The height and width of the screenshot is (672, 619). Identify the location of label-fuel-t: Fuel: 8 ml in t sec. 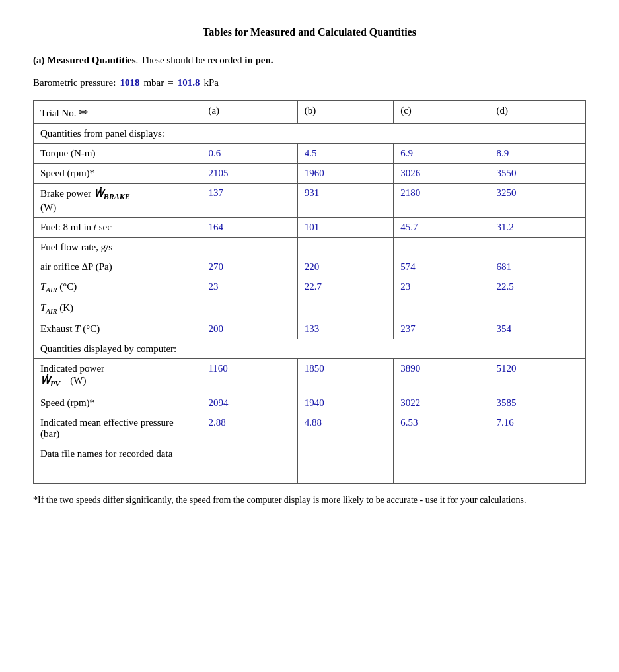
(118, 227).